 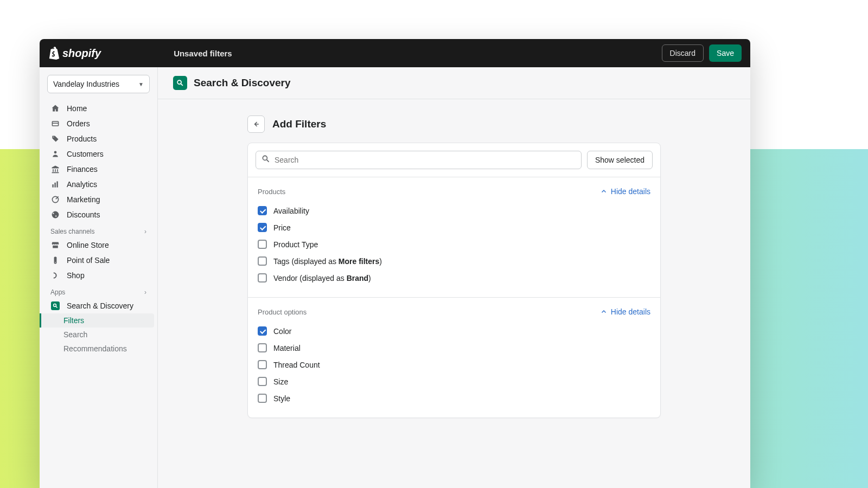 I want to click on filter-option-row: Material, so click(x=454, y=348).